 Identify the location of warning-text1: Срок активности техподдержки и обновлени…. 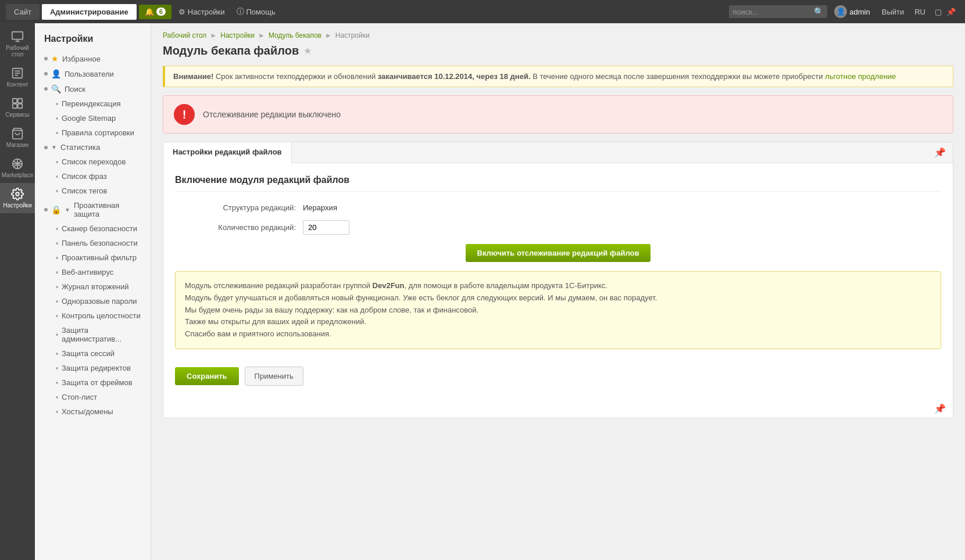
(296, 77).